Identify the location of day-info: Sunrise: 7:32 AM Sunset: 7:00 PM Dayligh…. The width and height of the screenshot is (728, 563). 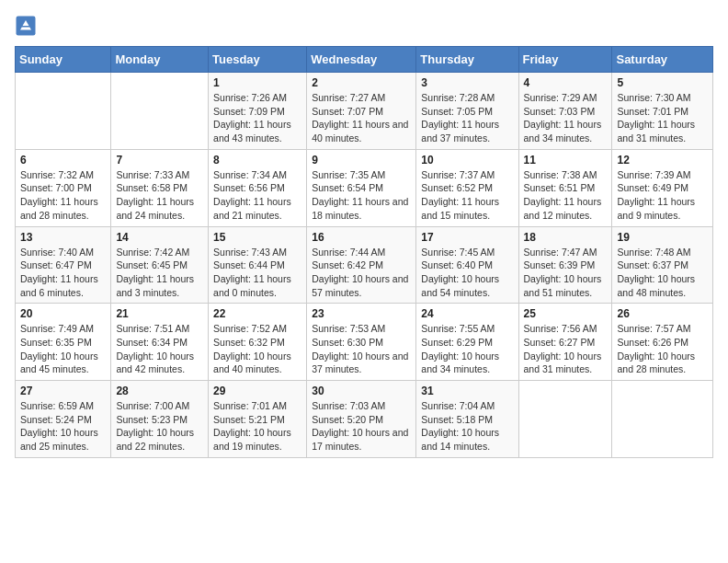
(63, 195).